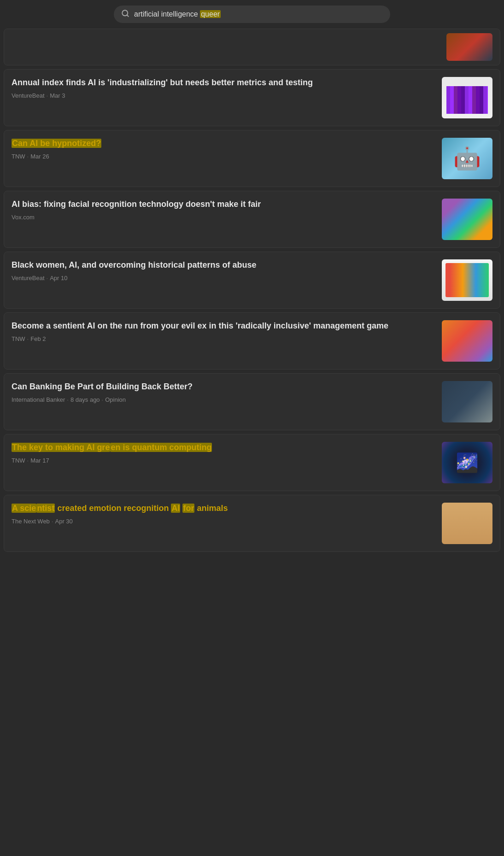 The image size is (504, 856). I want to click on article-source-1: VentureBeat, so click(28, 96).